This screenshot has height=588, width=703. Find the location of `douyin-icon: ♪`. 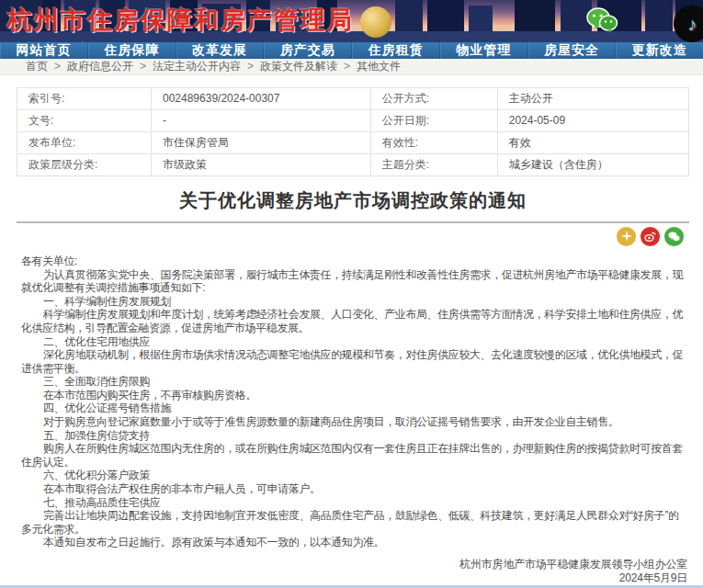

douyin-icon: ♪ is located at coordinates (688, 24).